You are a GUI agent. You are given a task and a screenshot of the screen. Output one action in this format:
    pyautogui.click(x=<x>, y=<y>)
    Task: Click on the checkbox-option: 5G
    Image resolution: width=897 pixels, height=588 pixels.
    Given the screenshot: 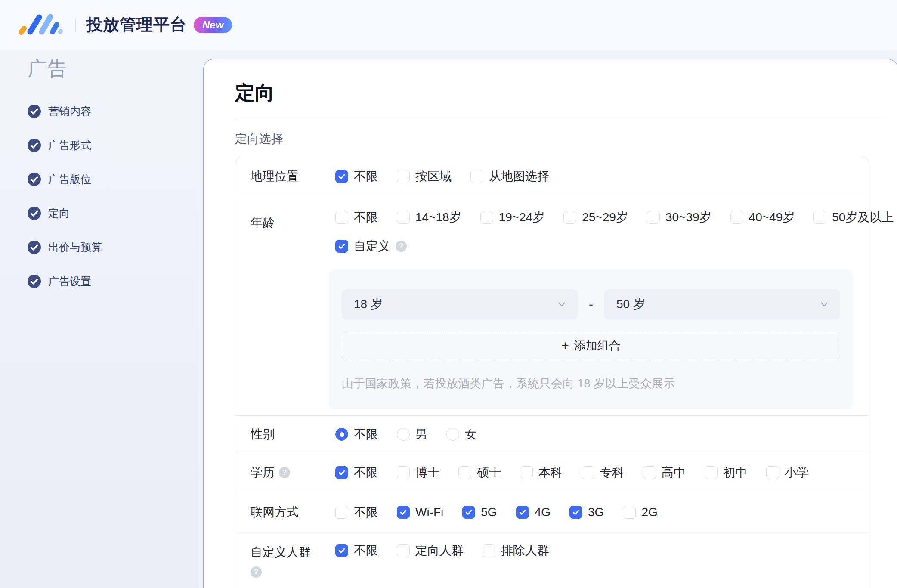 What is the action you would take?
    pyautogui.click(x=479, y=512)
    